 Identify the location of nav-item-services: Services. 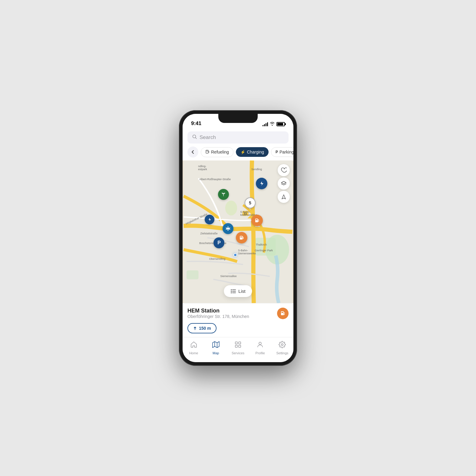
(238, 348).